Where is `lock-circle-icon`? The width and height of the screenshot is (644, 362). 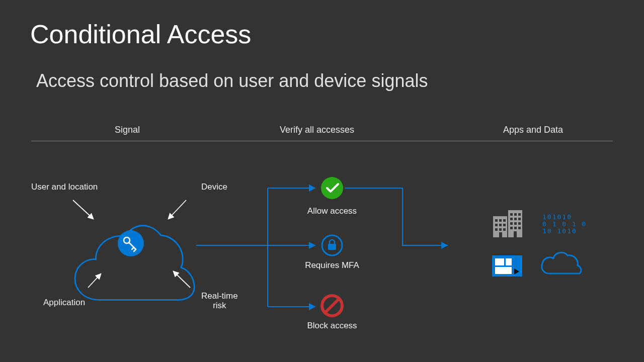
lock-circle-icon is located at coordinates (332, 245).